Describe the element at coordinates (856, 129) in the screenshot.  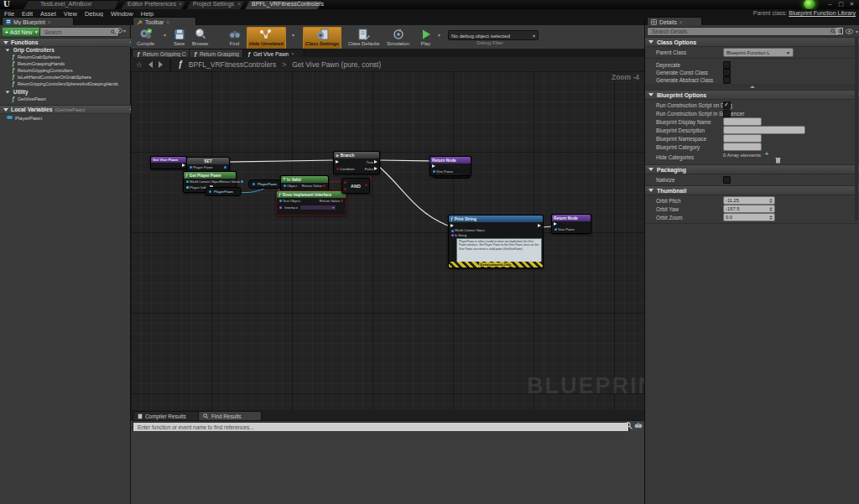
I see `details-scrollbar` at that location.